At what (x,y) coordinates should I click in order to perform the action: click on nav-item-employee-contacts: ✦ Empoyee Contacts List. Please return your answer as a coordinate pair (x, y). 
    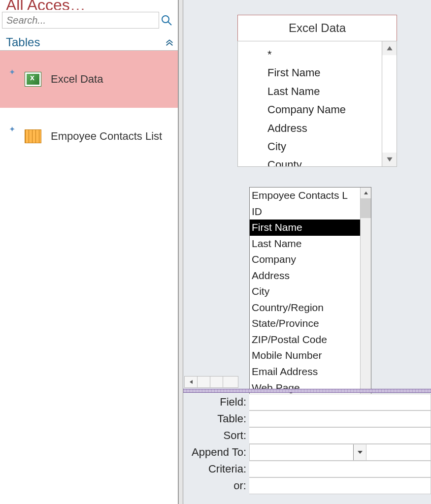
    Looking at the image, I should click on (89, 136).